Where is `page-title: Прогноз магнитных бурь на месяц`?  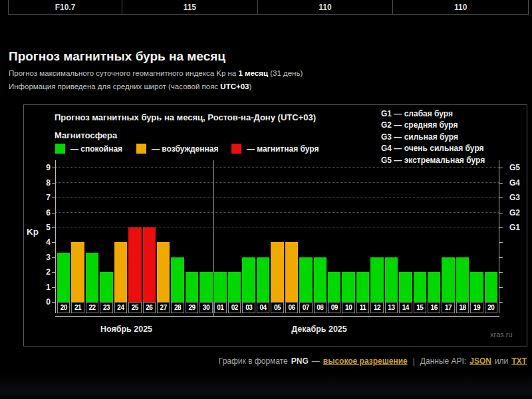 page-title: Прогноз магнитных бурь на месяц is located at coordinates (117, 57).